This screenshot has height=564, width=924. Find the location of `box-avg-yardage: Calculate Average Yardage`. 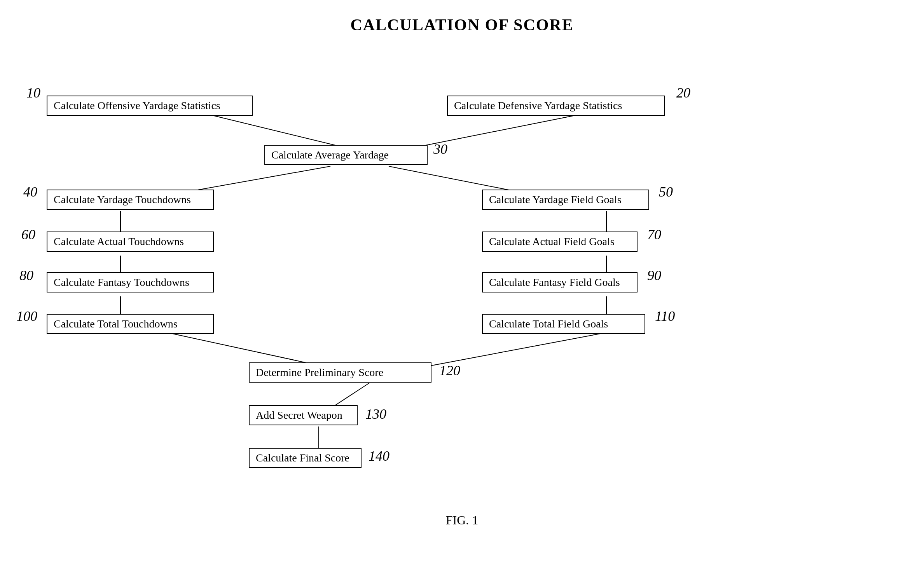

box-avg-yardage: Calculate Average Yardage is located at coordinates (346, 155).